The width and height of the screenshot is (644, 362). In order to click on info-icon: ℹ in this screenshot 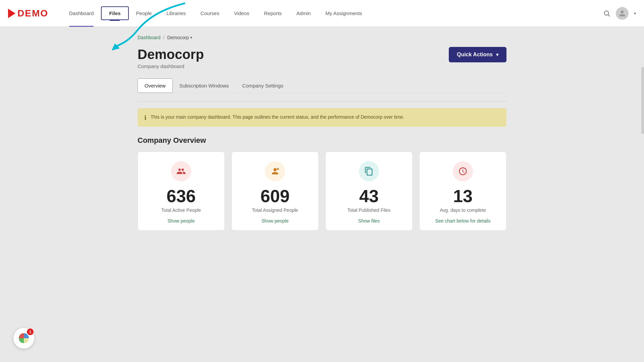, I will do `click(146, 118)`.